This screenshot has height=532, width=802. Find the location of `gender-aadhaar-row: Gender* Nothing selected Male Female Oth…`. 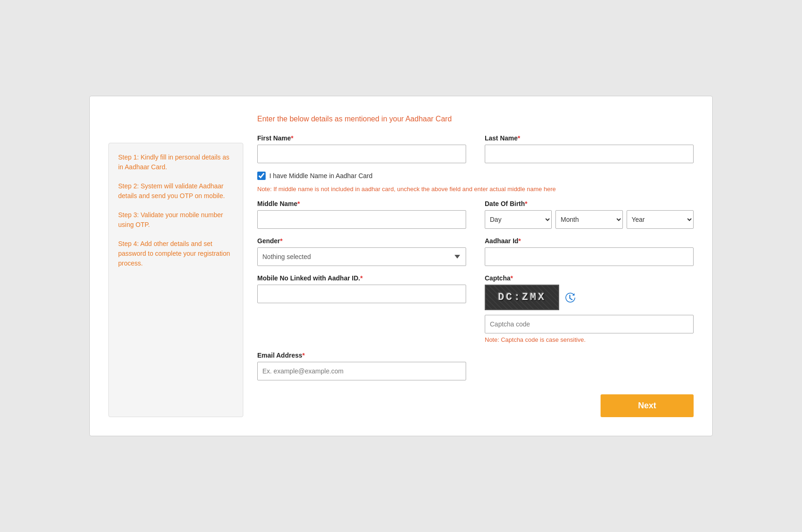

gender-aadhaar-row: Gender* Nothing selected Male Female Oth… is located at coordinates (475, 252).